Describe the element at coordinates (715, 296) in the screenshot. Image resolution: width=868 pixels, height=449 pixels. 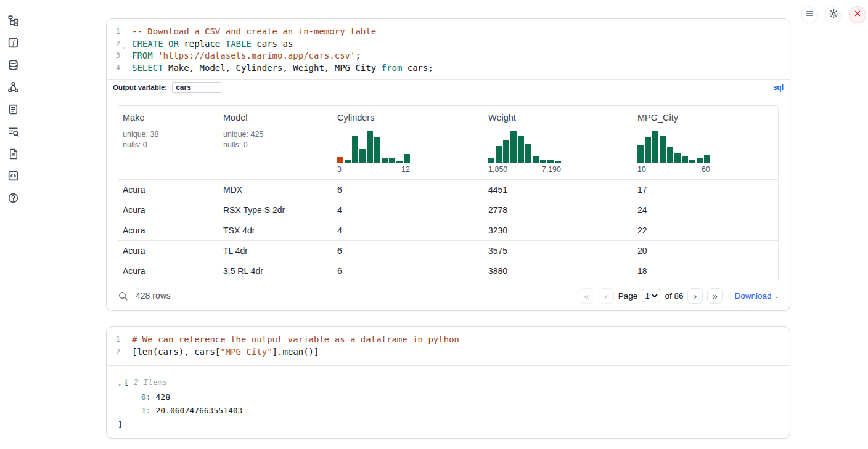
I see `last-page-button: »` at that location.